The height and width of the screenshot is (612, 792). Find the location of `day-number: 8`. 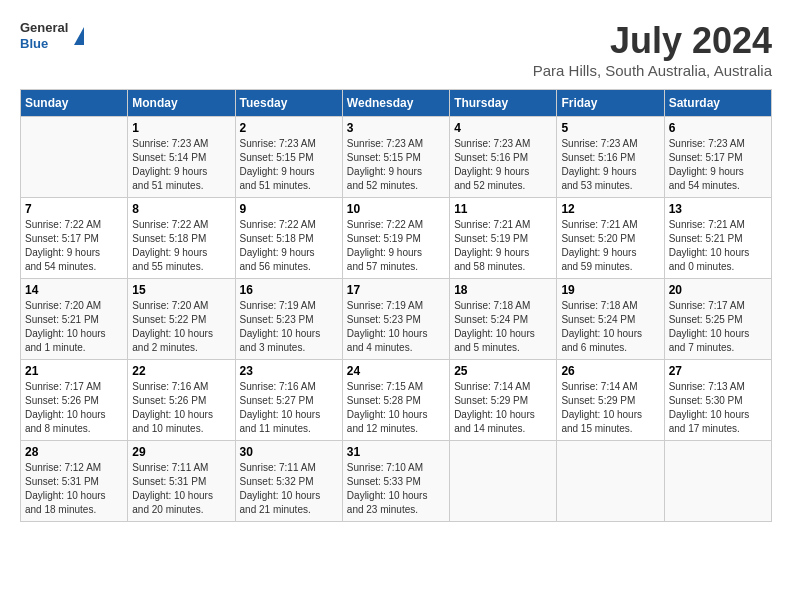

day-number: 8 is located at coordinates (181, 209).